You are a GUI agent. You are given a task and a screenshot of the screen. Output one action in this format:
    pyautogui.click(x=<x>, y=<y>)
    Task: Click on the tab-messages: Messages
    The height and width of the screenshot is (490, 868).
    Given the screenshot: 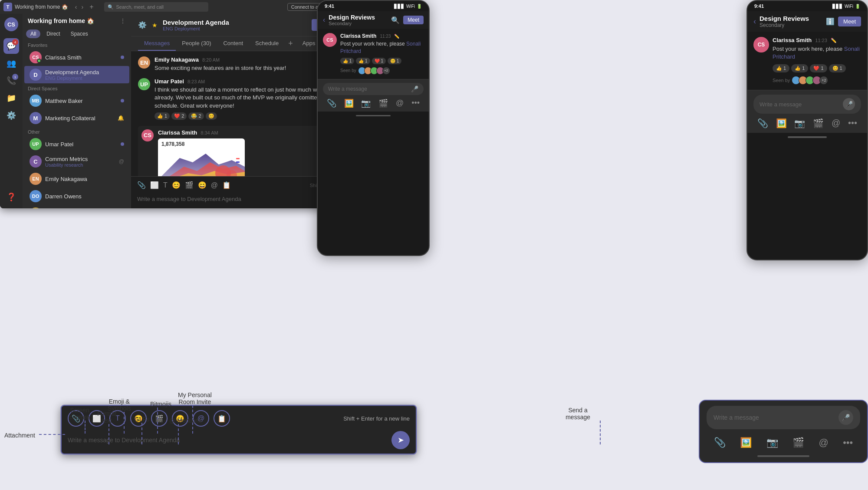 What is the action you would take?
    pyautogui.click(x=157, y=43)
    